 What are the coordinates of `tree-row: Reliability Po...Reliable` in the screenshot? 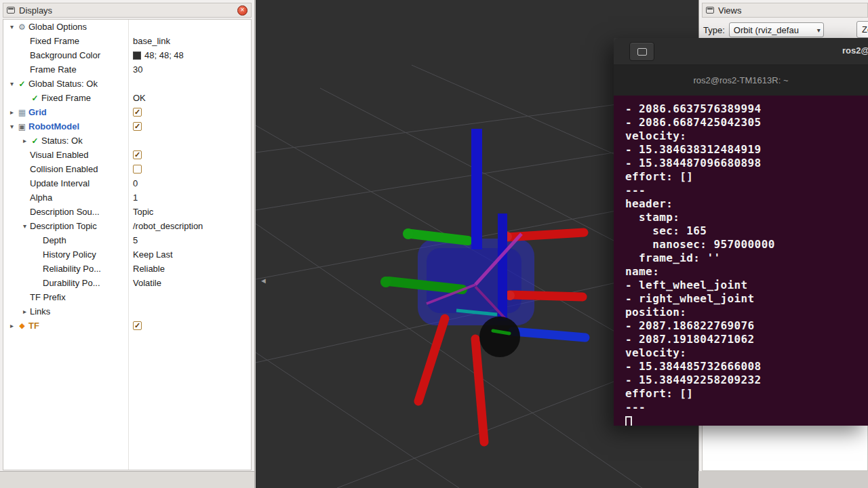 It's located at (127, 268).